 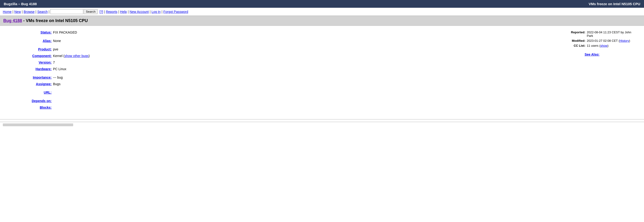 I want to click on bottom-bar, so click(x=322, y=125).